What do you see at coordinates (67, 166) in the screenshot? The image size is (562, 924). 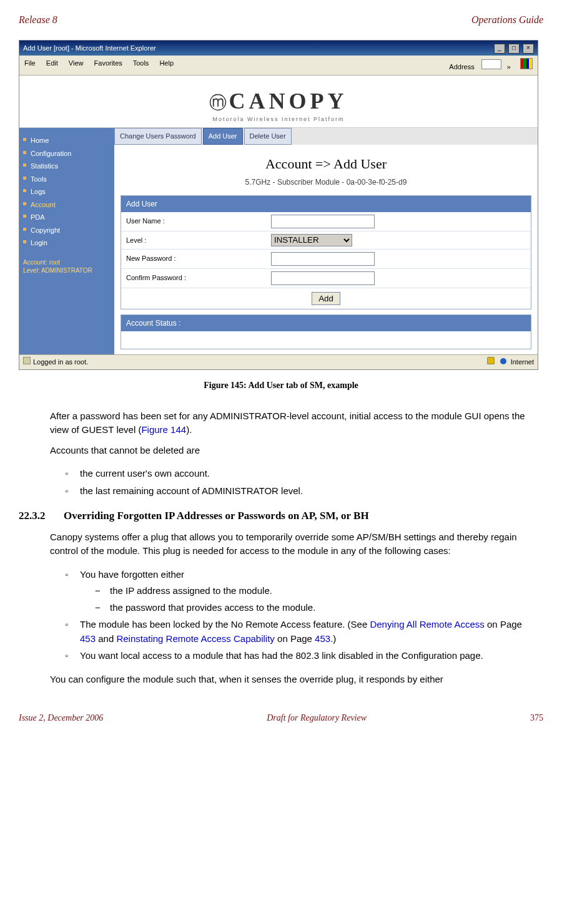 I see `sidebar-item-statistics: Statistics` at bounding box center [67, 166].